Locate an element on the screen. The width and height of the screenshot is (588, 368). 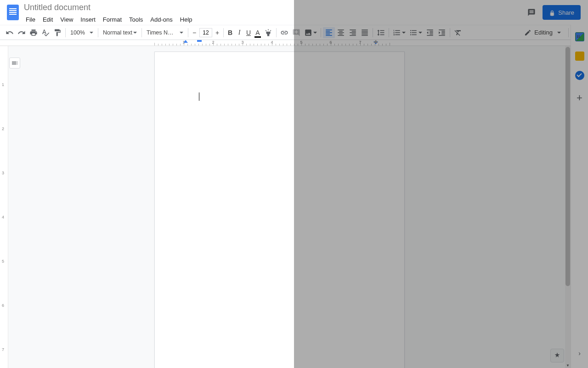
bulleted-list-button is located at coordinates (416, 33).